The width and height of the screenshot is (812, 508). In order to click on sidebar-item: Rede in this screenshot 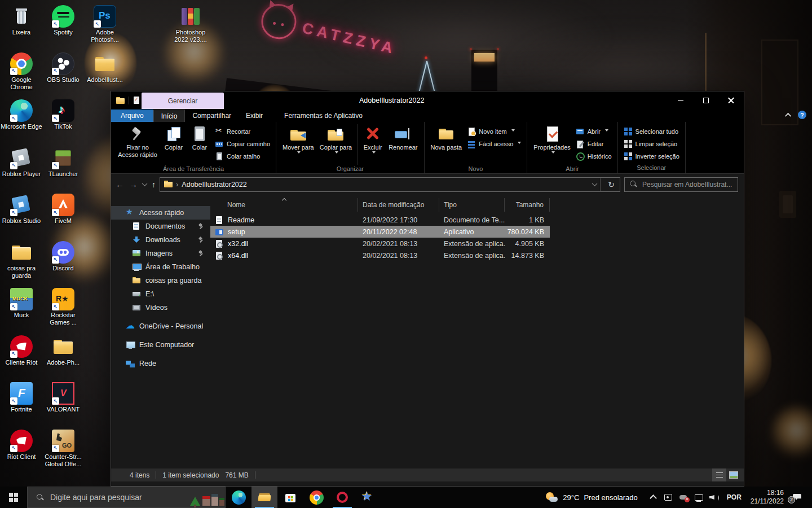, I will do `click(161, 364)`.